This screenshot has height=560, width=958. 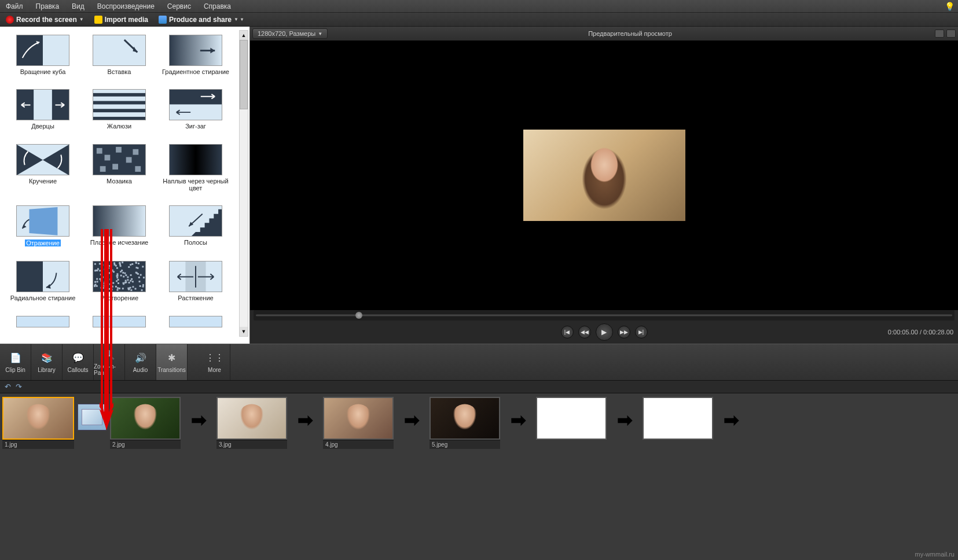 I want to click on menu-help: Справка, so click(x=218, y=6).